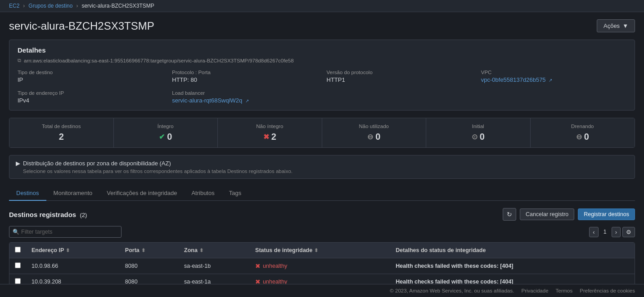 This screenshot has width=644, height=297. Describe the element at coordinates (550, 80) in the screenshot. I see `external-link-icon: ↗` at that location.